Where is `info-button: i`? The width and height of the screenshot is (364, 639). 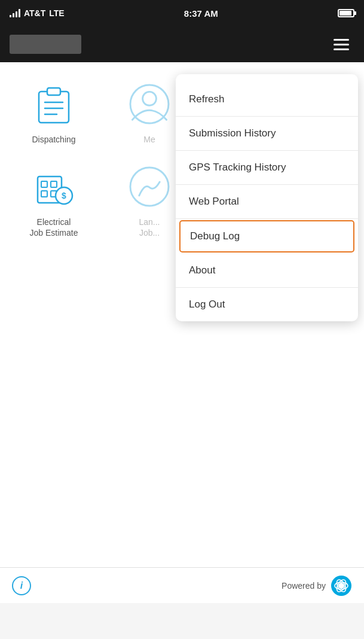 info-button: i is located at coordinates (22, 586).